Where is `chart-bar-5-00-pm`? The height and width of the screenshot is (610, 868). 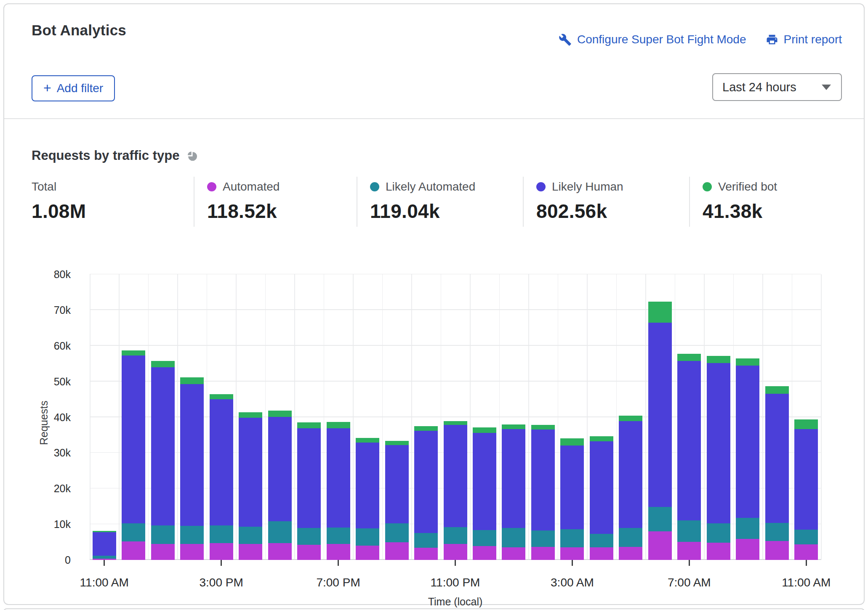 chart-bar-5-00-pm is located at coordinates (280, 485).